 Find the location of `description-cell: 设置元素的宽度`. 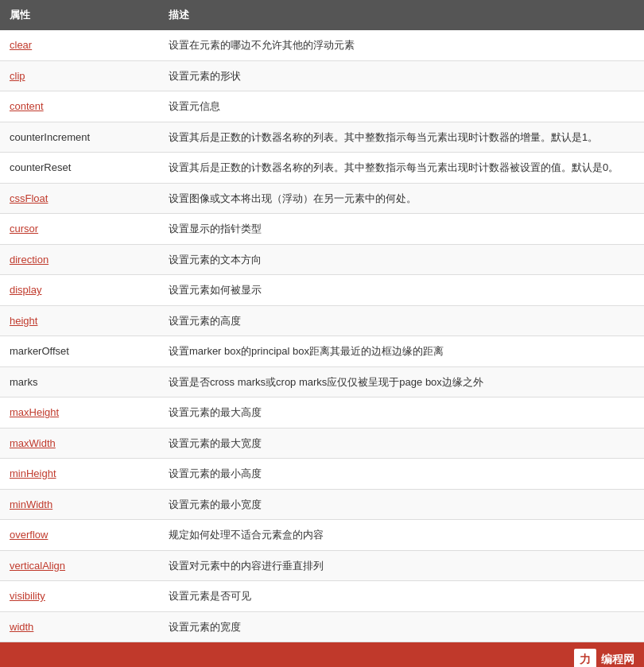

description-cell: 设置元素的宽度 is located at coordinates (402, 626).